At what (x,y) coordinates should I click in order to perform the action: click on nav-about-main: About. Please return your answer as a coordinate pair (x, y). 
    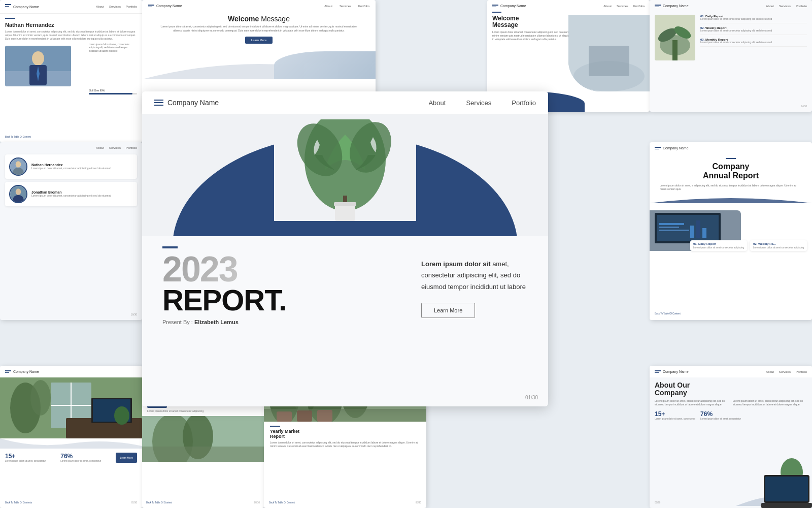
    Looking at the image, I should click on (437, 103).